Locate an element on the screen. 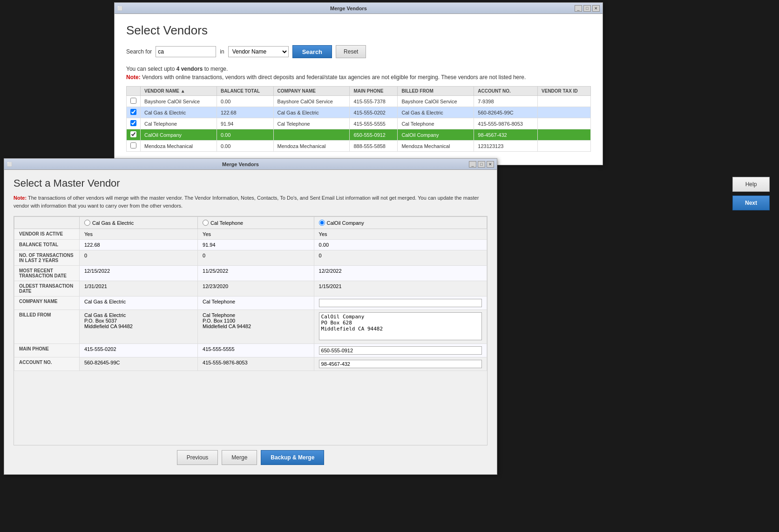 This screenshot has height=532, width=779. backup-merge-button: Backup & Merge is located at coordinates (292, 458).